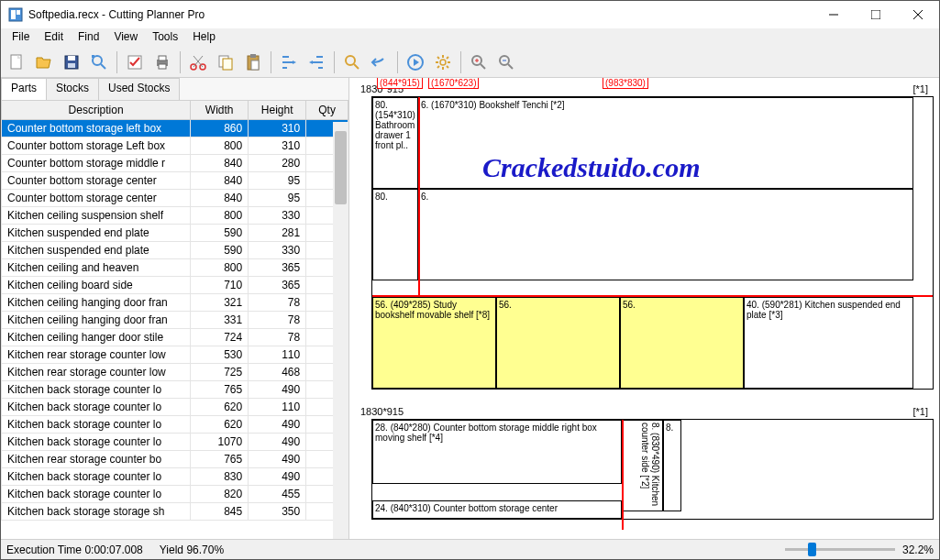 This screenshot has height=560, width=940. I want to click on table-row: Kitchen ceiling and heaven8003654, so click(175, 268).